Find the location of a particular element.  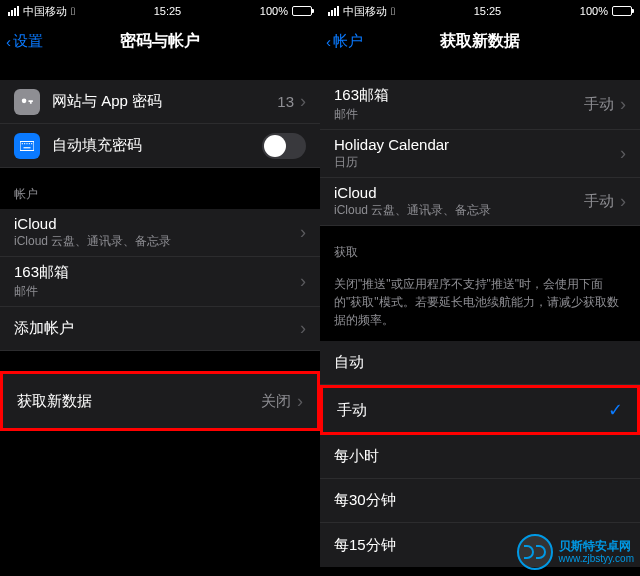

watermark-name: 贝斯特安卓网 is located at coordinates (596, 546).